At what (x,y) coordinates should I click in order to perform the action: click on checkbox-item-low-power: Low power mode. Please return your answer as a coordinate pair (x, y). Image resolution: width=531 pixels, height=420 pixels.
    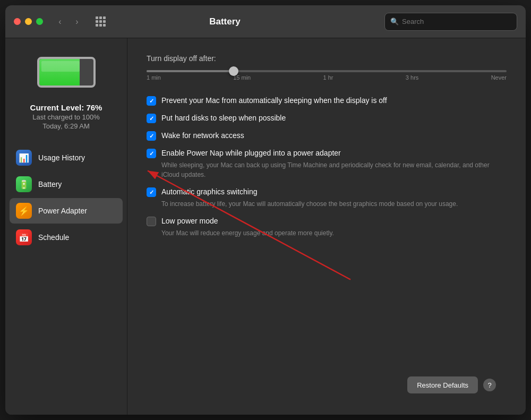
    Looking at the image, I should click on (327, 221).